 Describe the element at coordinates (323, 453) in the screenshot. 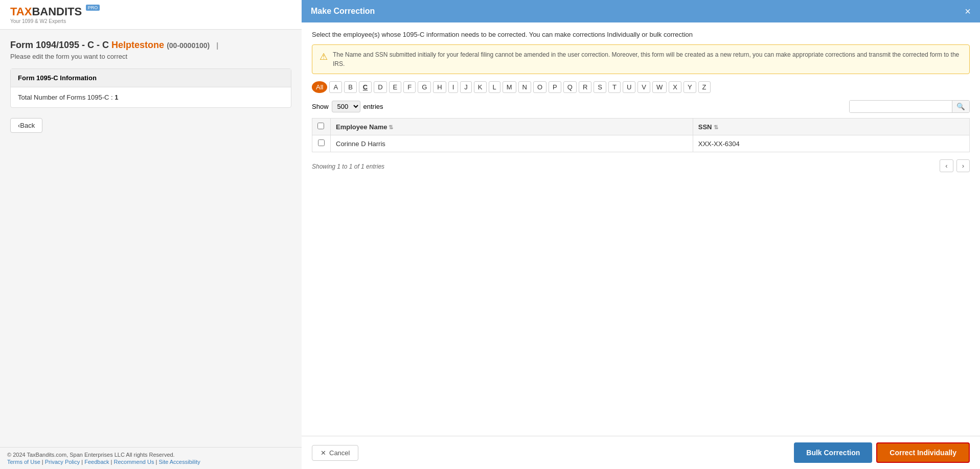

I see `cancel-icon: ✕` at that location.